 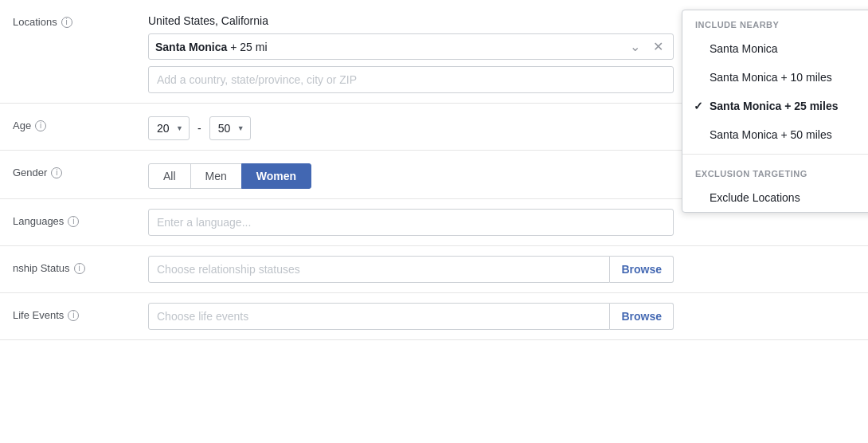 I want to click on gender-label-text: Gender, so click(x=30, y=172).